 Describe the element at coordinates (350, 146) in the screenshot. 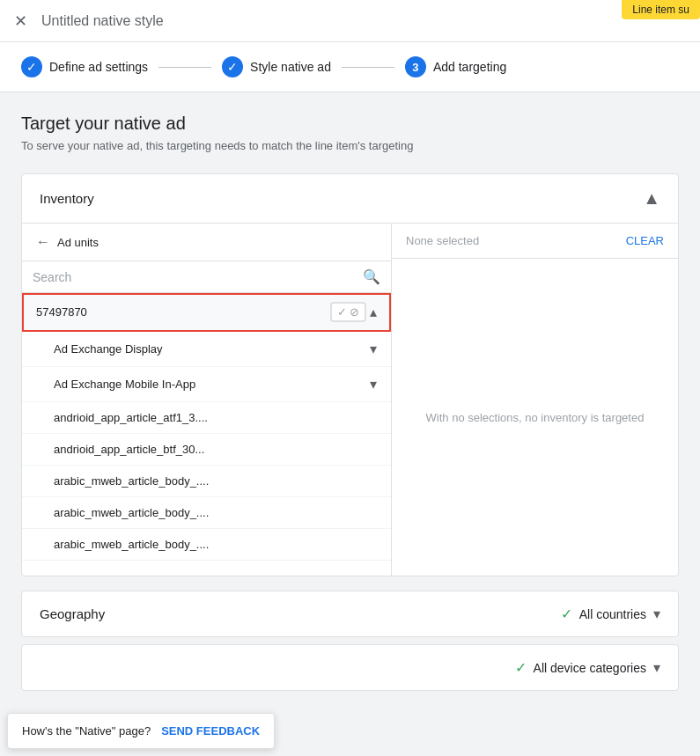

I see `page-subtitle: To serve your native ad, this targeting …` at that location.